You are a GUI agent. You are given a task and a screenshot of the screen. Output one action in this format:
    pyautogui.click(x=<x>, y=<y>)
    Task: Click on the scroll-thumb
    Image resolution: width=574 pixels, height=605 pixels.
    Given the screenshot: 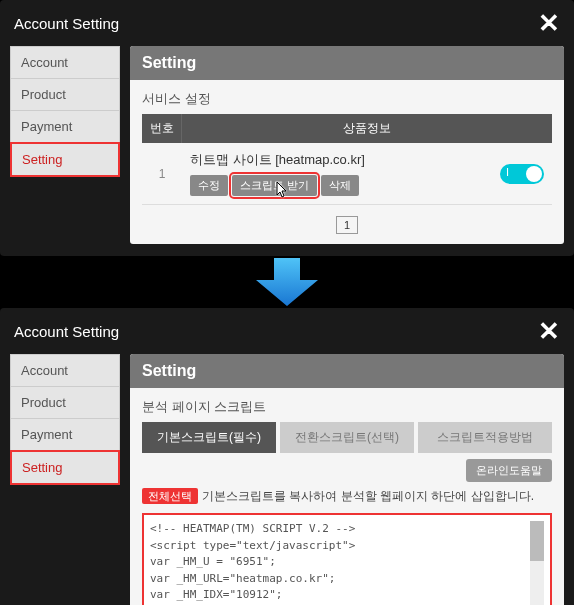 What is the action you would take?
    pyautogui.click(x=537, y=541)
    